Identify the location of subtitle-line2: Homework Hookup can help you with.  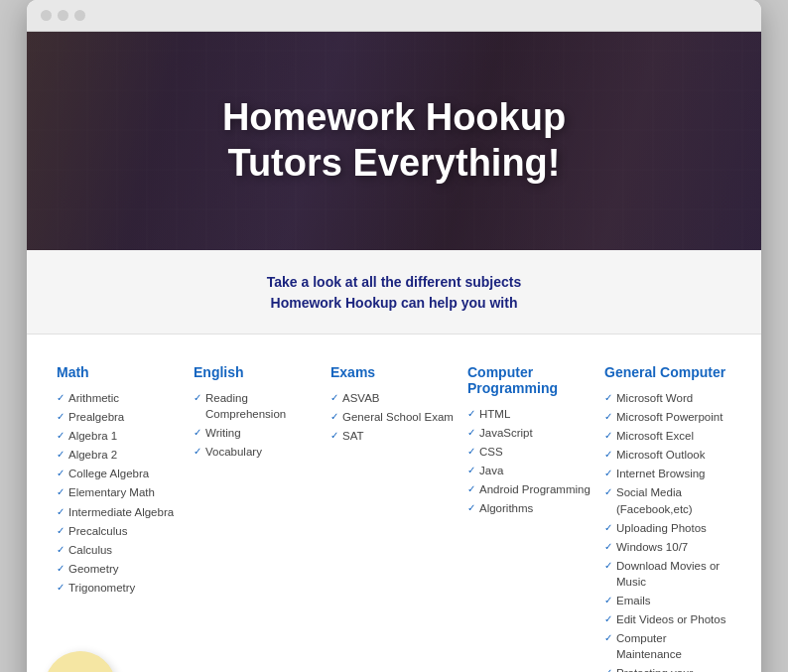
(394, 304).